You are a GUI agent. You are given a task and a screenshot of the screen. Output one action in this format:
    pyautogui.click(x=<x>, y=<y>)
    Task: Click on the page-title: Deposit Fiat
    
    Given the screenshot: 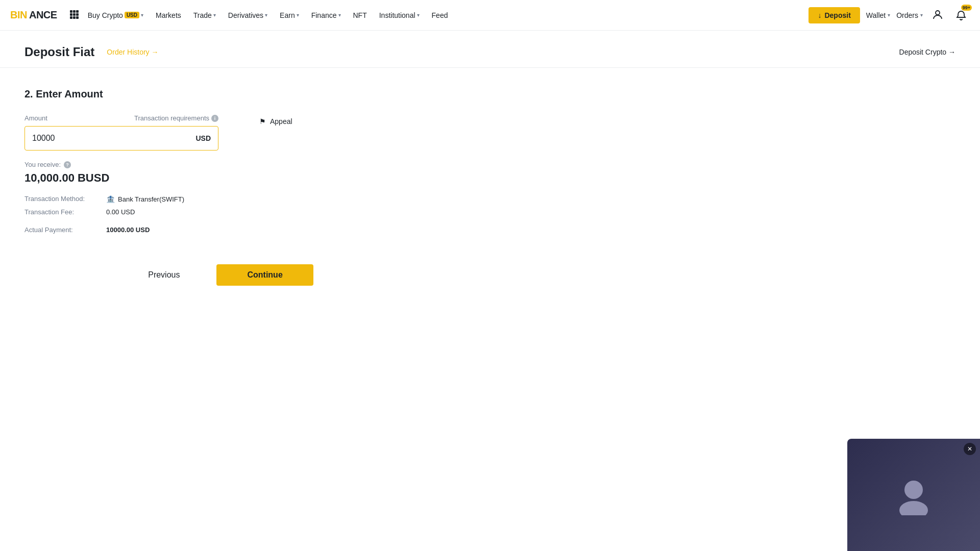 What is the action you would take?
    pyautogui.click(x=59, y=52)
    